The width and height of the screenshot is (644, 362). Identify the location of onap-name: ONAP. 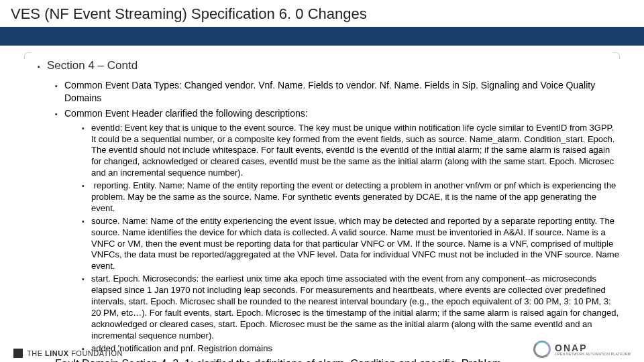
(593, 348).